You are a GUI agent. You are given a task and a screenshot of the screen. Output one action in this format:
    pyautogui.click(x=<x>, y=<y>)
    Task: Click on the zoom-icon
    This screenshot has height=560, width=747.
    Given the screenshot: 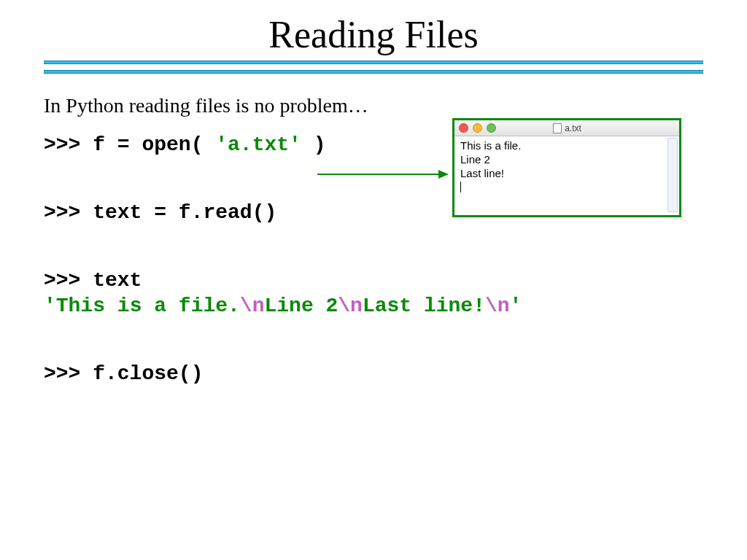 What is the action you would take?
    pyautogui.click(x=492, y=128)
    